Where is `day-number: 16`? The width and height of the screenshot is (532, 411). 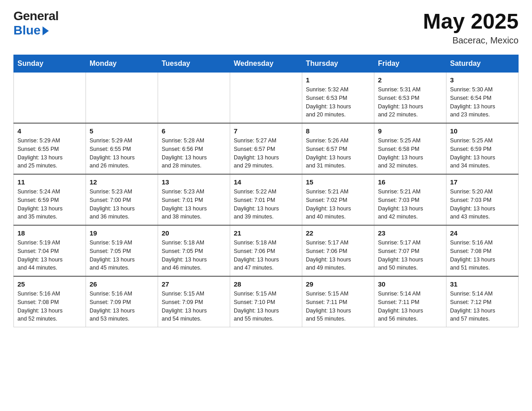 day-number: 16 is located at coordinates (410, 182).